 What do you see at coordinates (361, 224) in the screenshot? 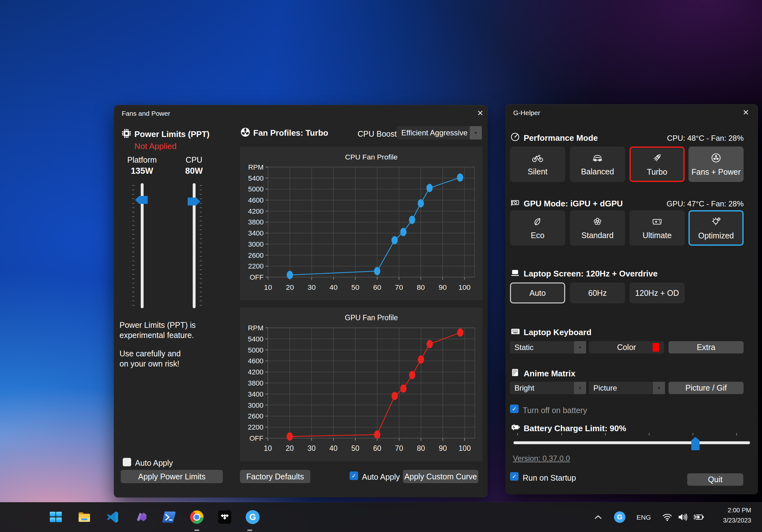
I see `cpu-fan-curve-chart: CPU Fan ProfileRPM5400500046004200380034…` at bounding box center [361, 224].